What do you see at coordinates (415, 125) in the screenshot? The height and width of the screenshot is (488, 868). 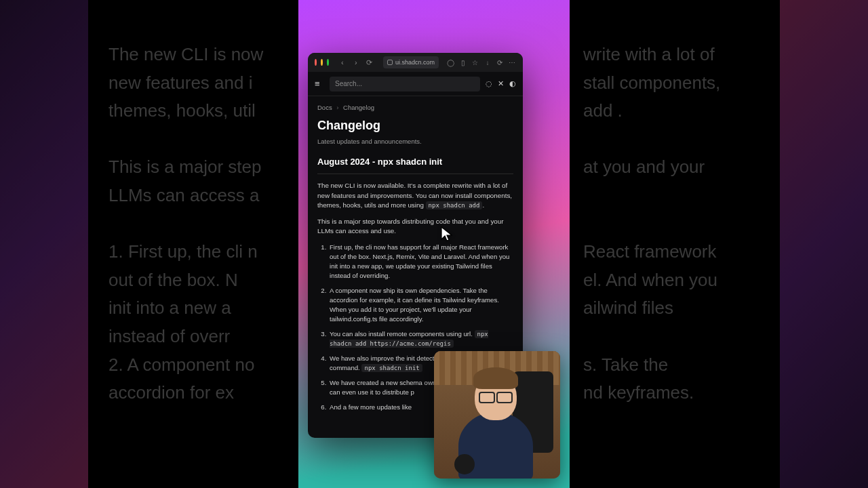 I see `page-title: Changelog` at bounding box center [415, 125].